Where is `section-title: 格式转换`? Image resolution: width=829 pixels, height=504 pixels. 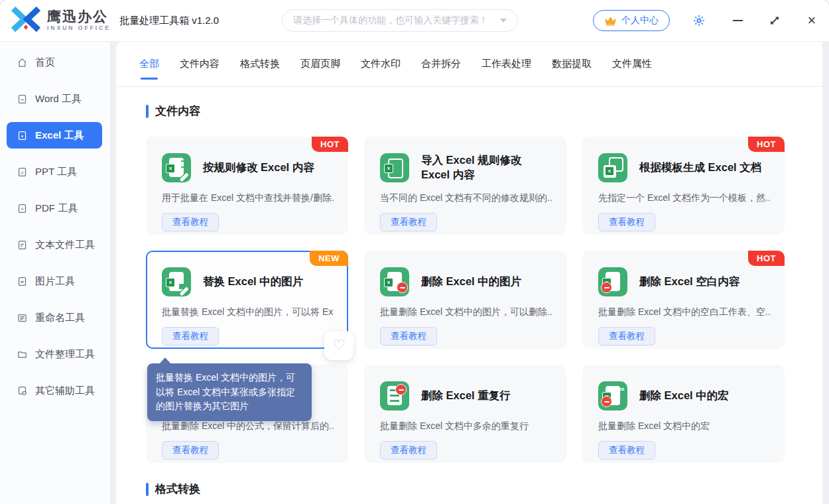 section-title: 格式转换 is located at coordinates (178, 489).